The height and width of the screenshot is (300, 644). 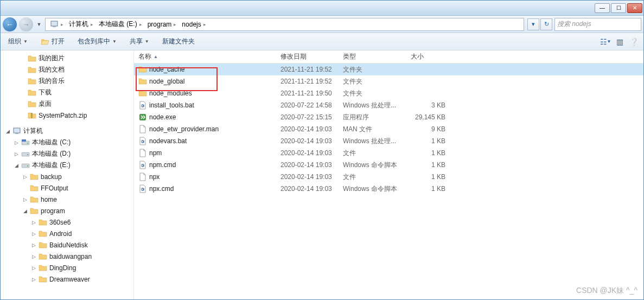 I want to click on share-menu: 共享▼, so click(x=139, y=41).